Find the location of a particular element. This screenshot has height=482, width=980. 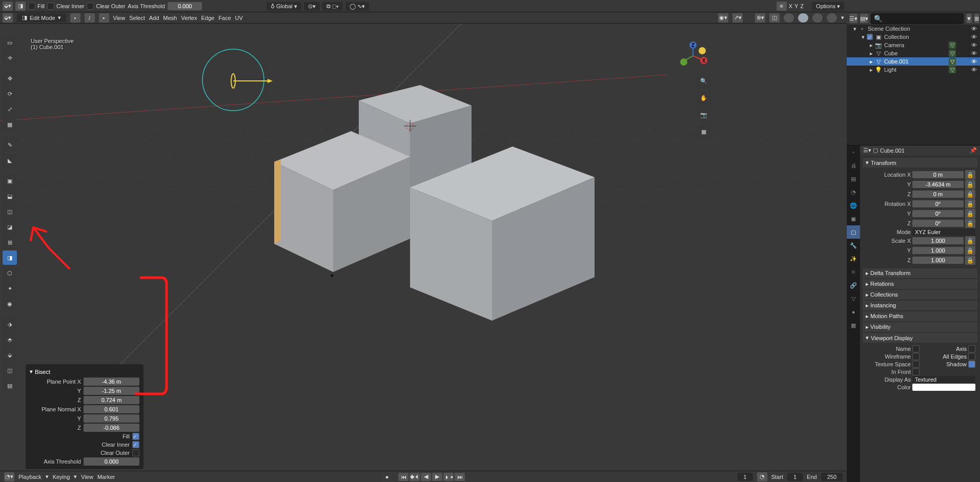

scale-z: 1.000 is located at coordinates (938, 260).